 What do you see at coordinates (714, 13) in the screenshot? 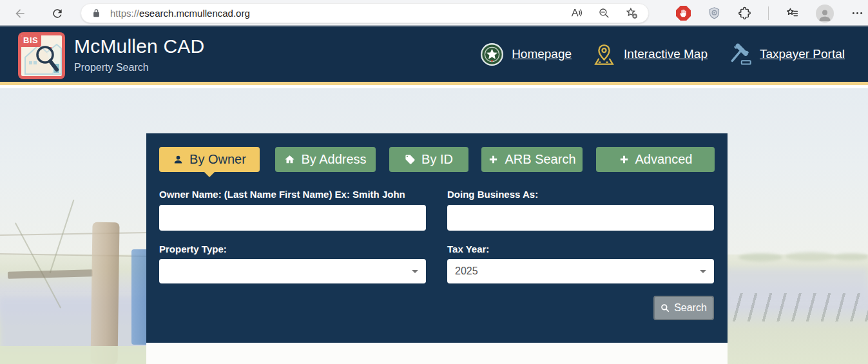
I see `privacy-shield-extension-button` at bounding box center [714, 13].